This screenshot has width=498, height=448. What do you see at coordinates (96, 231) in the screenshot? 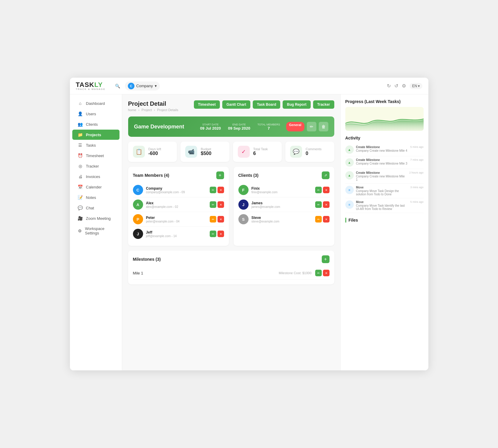
I see `sidebar-item-workspace-settings: ⚙ Workspace Settings` at bounding box center [96, 231].